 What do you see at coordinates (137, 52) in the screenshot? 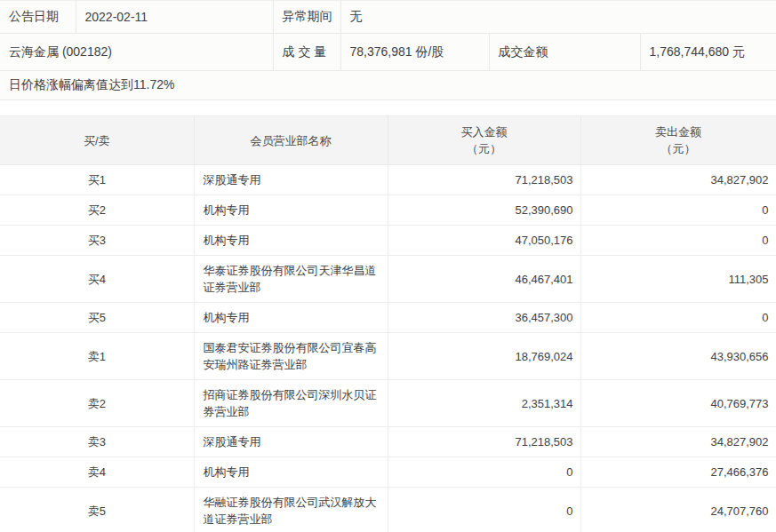
I see `stock-name: 云海金属 (002182)` at bounding box center [137, 52].